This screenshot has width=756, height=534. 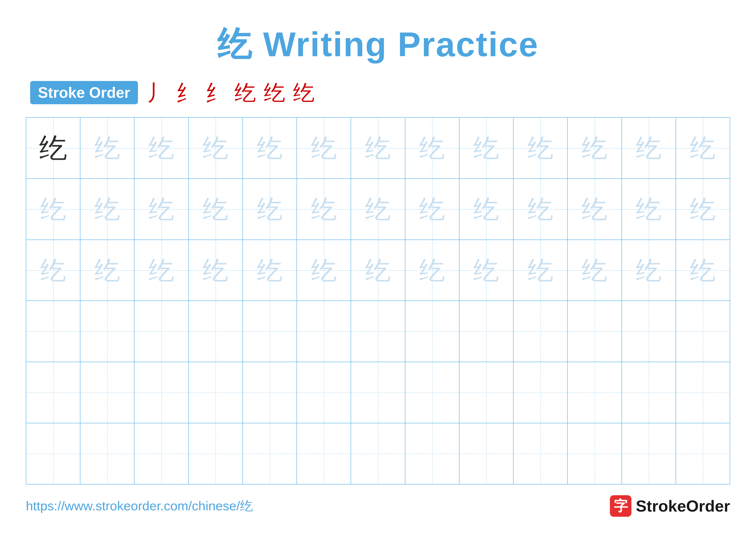 What do you see at coordinates (595, 148) in the screenshot?
I see `grid-cell-1-11: 纥` at bounding box center [595, 148].